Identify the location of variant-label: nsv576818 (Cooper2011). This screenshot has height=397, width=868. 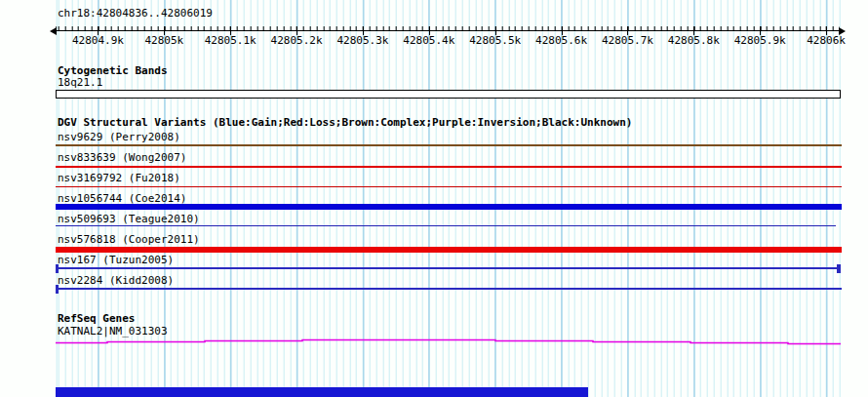
(129, 240).